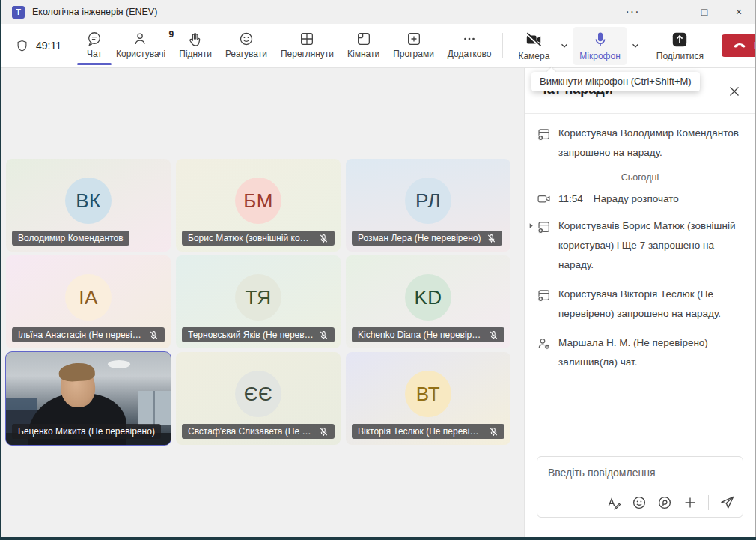  What do you see at coordinates (22, 46) in the screenshot?
I see `shield-icon` at bounding box center [22, 46].